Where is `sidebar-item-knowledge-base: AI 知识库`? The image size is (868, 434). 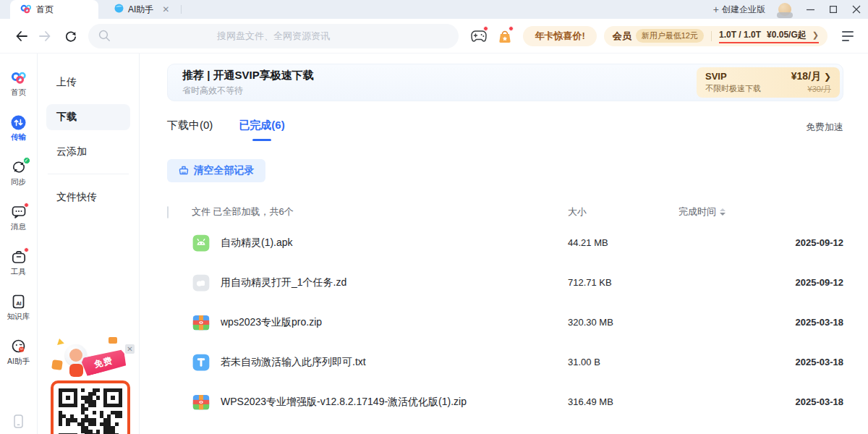
sidebar-item-knowledge-base: AI 知识库 is located at coordinates (19, 308).